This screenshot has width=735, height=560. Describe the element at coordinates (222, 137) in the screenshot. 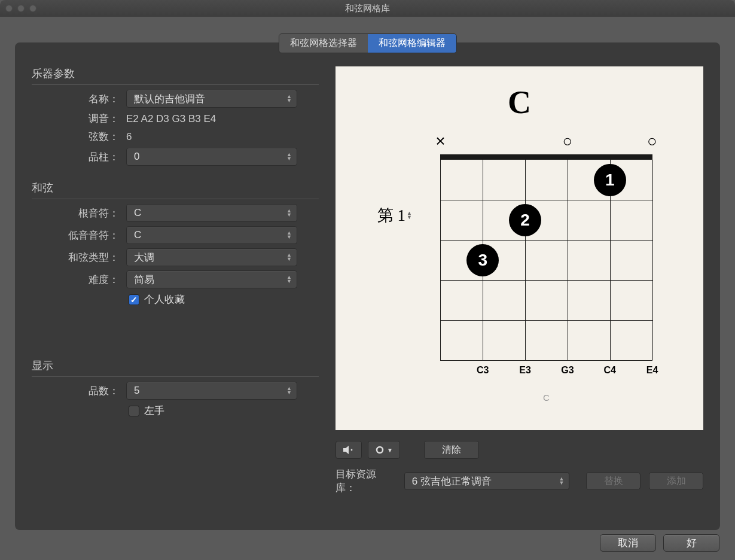

I see `value-strings: 6` at that location.